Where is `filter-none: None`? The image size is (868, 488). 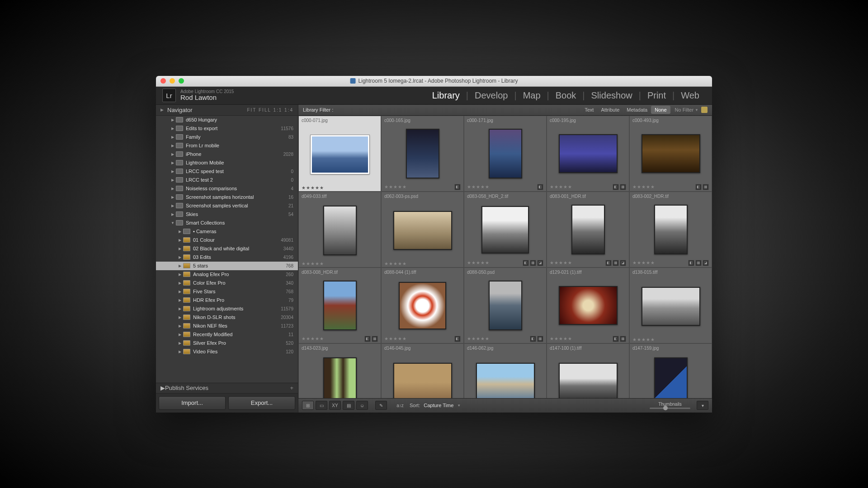 filter-none: None is located at coordinates (660, 110).